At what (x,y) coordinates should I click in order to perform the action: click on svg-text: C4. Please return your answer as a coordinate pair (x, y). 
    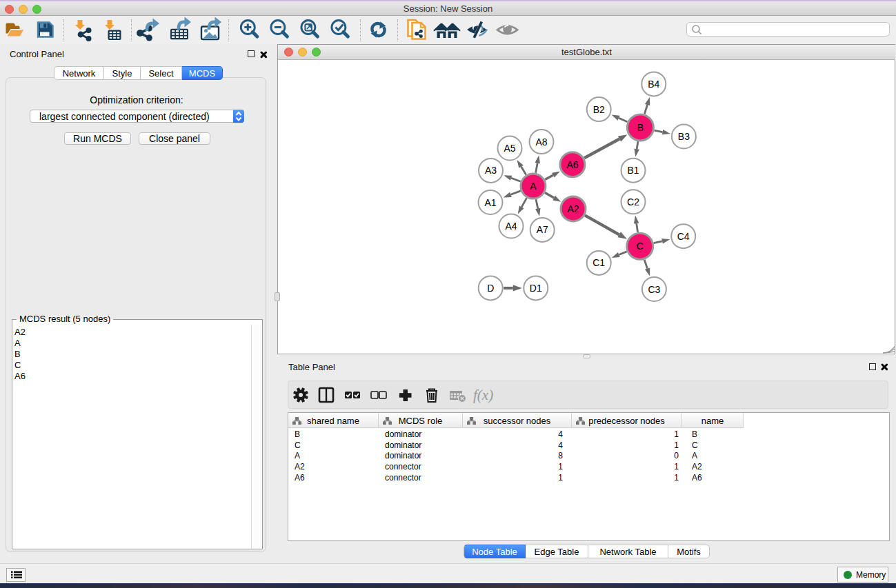
    Looking at the image, I should click on (684, 236).